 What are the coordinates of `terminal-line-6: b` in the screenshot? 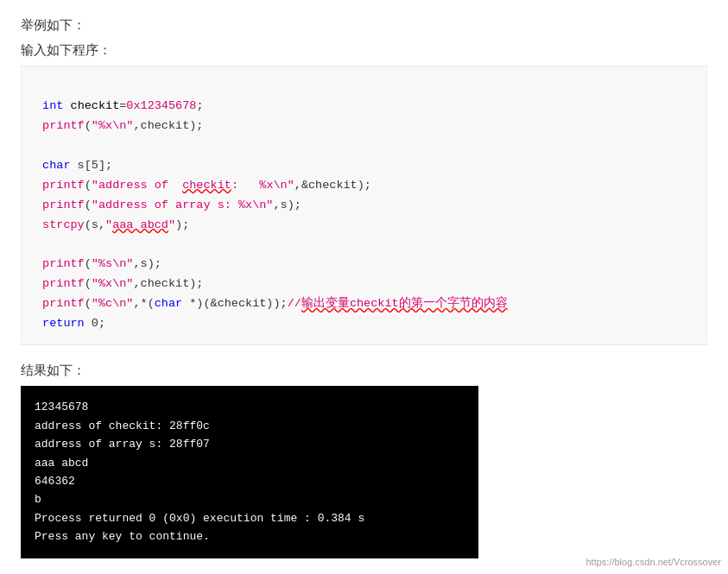 It's located at (250, 499).